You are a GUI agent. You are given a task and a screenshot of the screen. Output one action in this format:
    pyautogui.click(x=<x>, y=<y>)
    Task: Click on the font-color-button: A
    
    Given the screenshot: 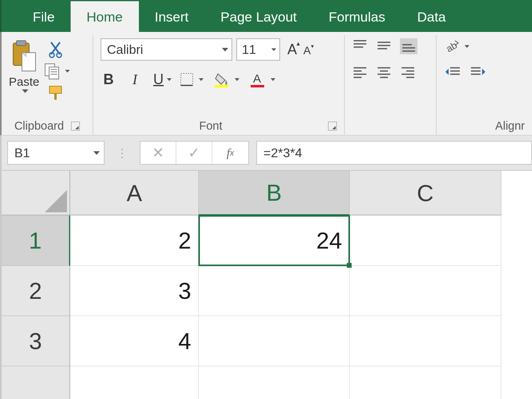 What is the action you would take?
    pyautogui.click(x=263, y=79)
    